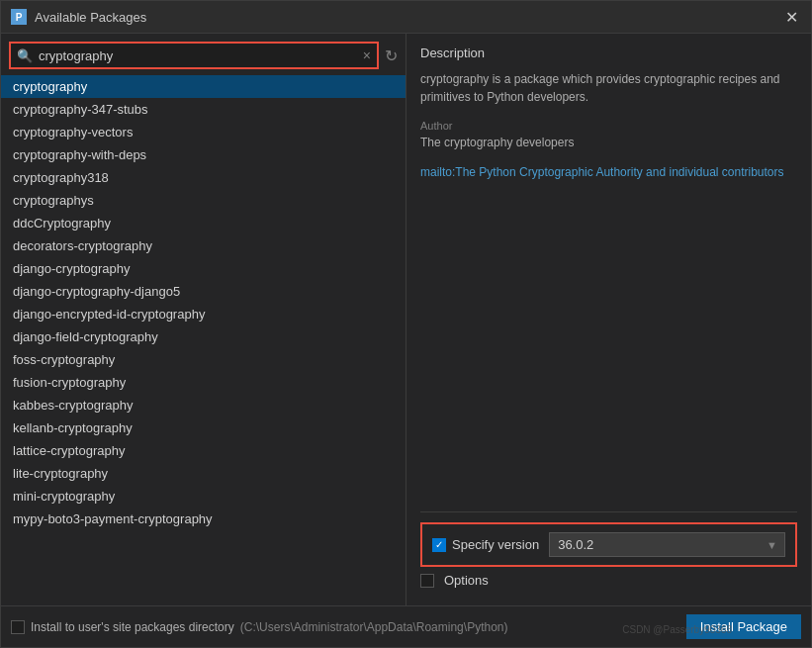 This screenshot has width=812, height=648. Describe the element at coordinates (204, 427) in the screenshot. I see `package-item: kellanb-cryptography` at that location.